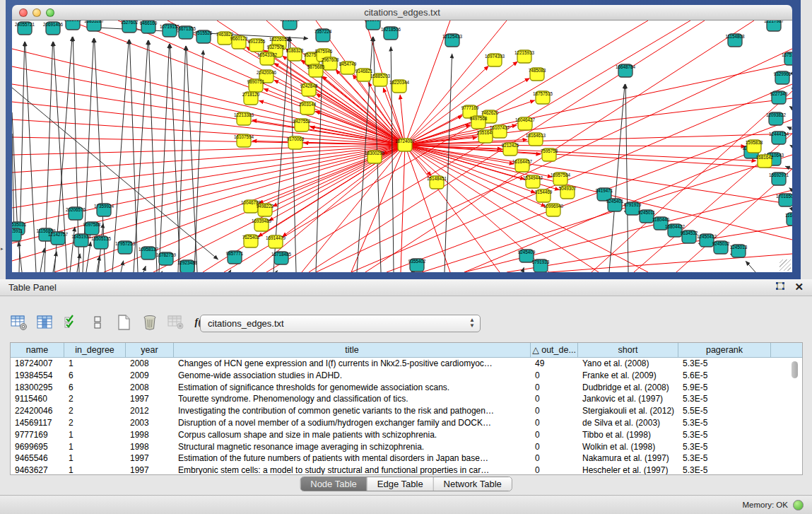  I want to click on column-header-short: short, so click(628, 350).